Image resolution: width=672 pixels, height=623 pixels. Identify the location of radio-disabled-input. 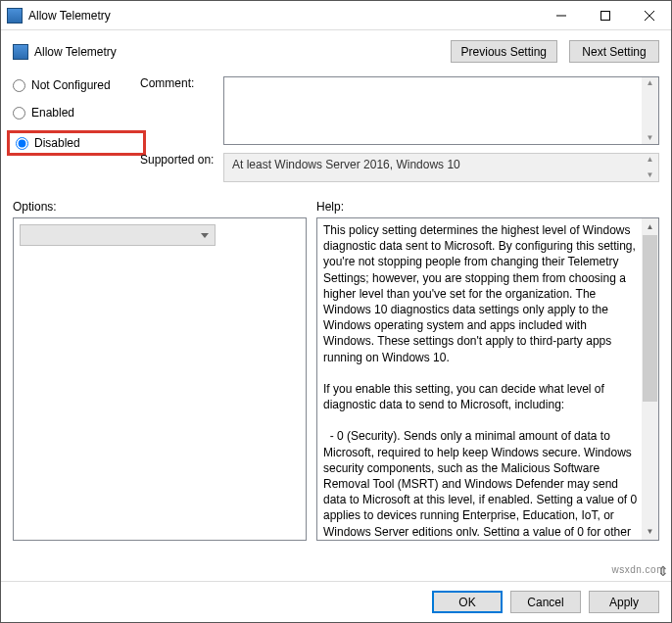
(22, 143).